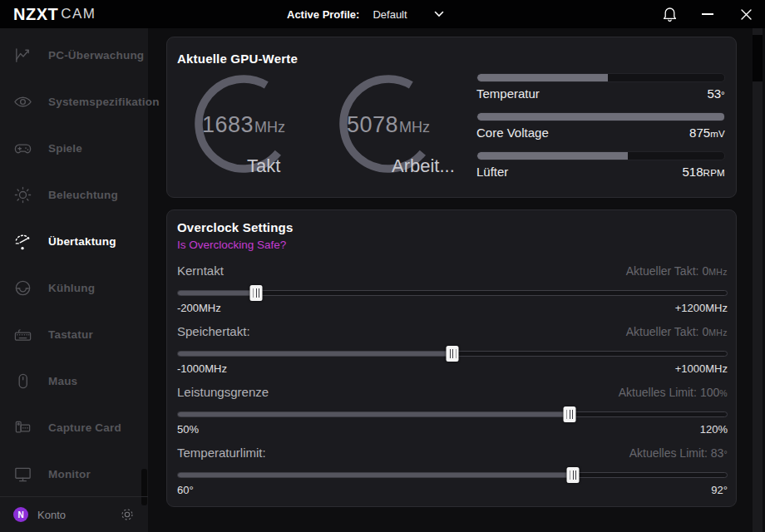 Image resolution: width=765 pixels, height=532 pixels. Describe the element at coordinates (23, 427) in the screenshot. I see `capture-card-icon` at that location.